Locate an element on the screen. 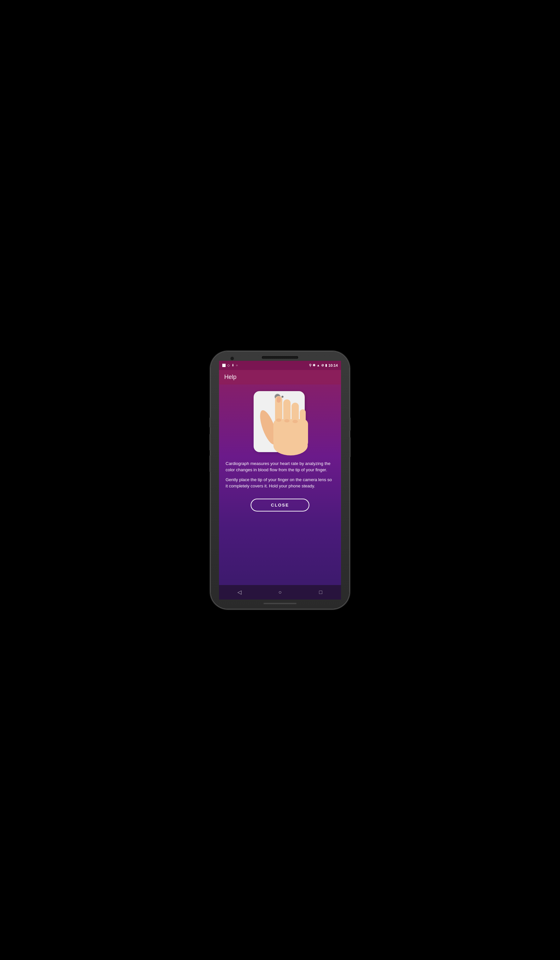 The width and height of the screenshot is (560, 960). phone-top-area is located at coordinates (280, 356).